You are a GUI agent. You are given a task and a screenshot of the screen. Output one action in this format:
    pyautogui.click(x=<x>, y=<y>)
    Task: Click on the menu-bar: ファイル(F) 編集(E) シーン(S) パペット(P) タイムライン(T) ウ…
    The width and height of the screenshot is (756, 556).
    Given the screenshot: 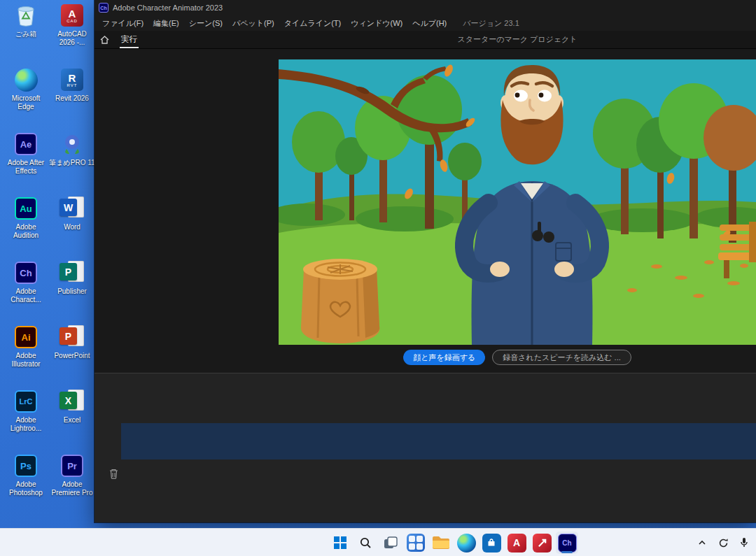 What is the action you would take?
    pyautogui.click(x=426, y=23)
    